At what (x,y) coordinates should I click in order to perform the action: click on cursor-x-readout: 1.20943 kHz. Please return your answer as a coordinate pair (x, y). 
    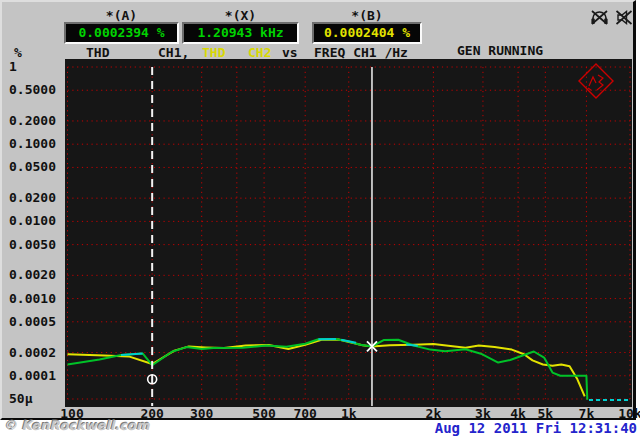
    Looking at the image, I should click on (240, 33).